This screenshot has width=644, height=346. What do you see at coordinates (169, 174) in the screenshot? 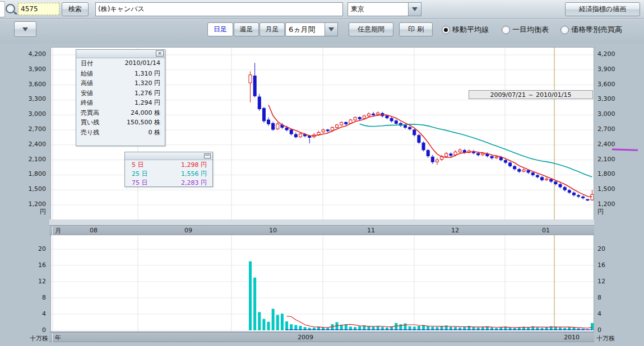
I see `ma-row-25: 25 日1,556 円` at bounding box center [169, 174].